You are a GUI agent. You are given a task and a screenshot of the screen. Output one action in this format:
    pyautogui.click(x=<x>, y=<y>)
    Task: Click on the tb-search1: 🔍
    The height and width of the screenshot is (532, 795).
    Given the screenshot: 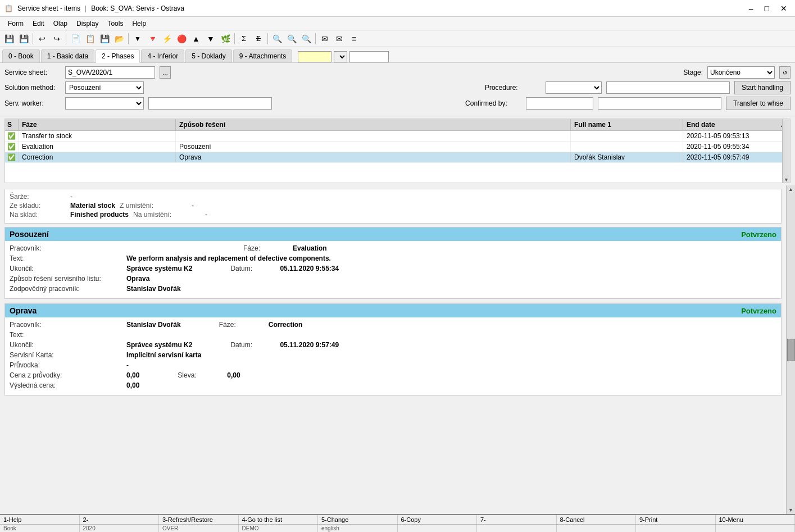 What is the action you would take?
    pyautogui.click(x=277, y=39)
    